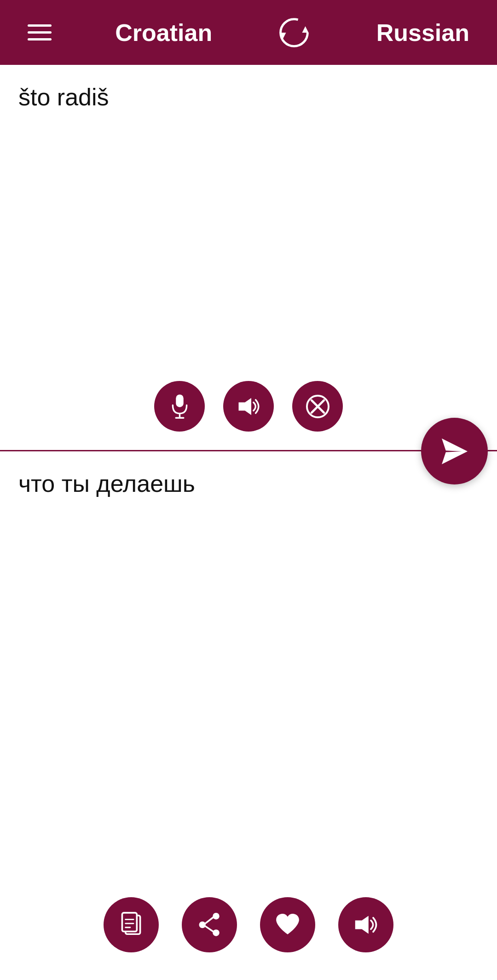 This screenshot has height=980, width=497. Describe the element at coordinates (131, 925) in the screenshot. I see `copy-button` at that location.